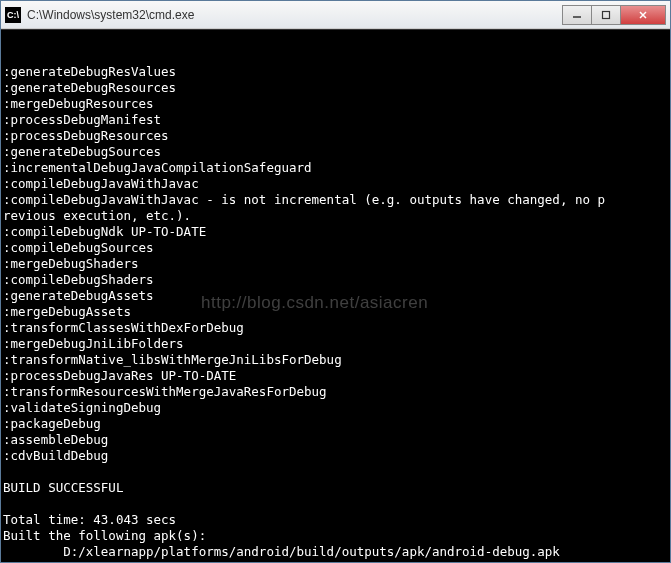  Describe the element at coordinates (577, 15) in the screenshot. I see `minimize-icon` at that location.